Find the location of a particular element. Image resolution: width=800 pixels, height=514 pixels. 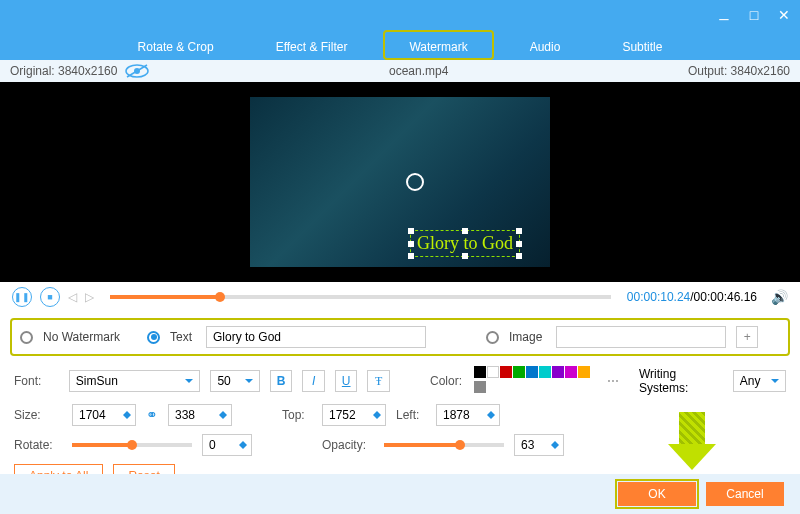

cancel-button: Cancel is located at coordinates (745, 494).